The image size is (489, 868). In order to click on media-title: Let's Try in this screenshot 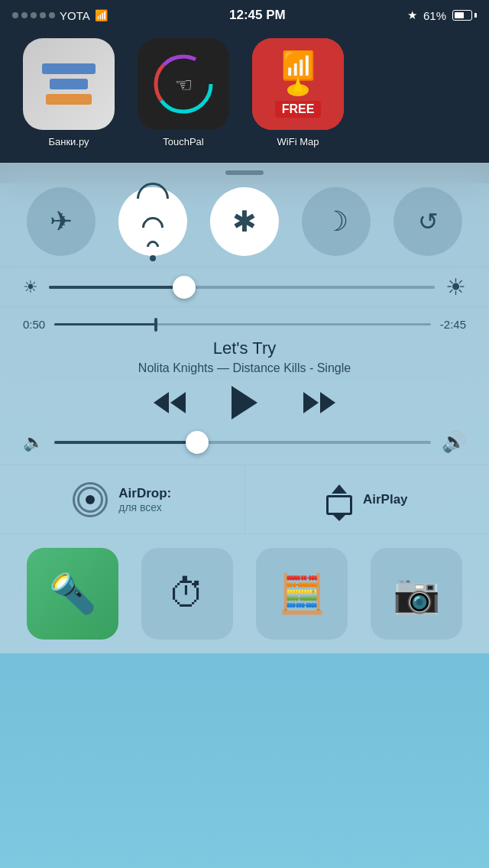, I will do `click(244, 348)`.